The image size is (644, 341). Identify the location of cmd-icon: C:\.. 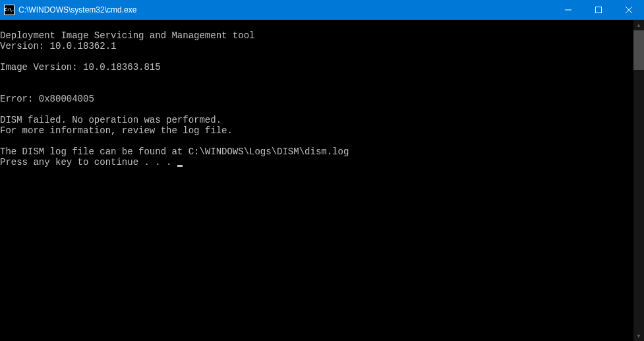
(9, 10).